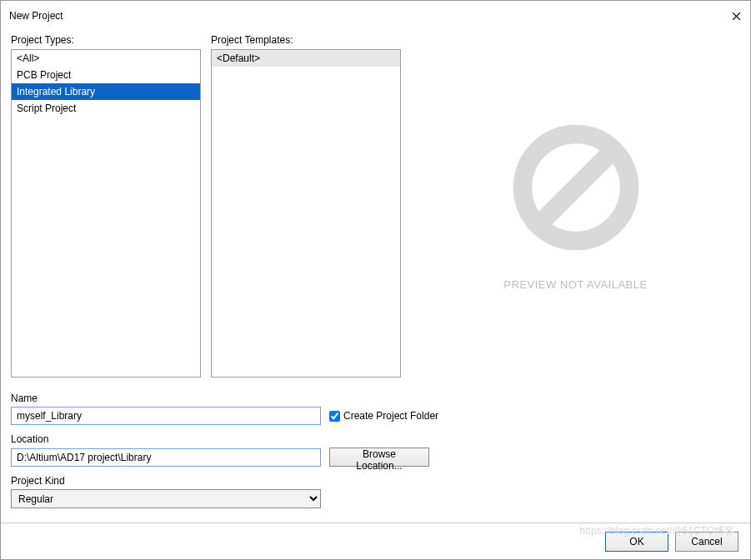 The height and width of the screenshot is (560, 751). What do you see at coordinates (379, 457) in the screenshot?
I see `browse-location-button: Browse Location...` at bounding box center [379, 457].